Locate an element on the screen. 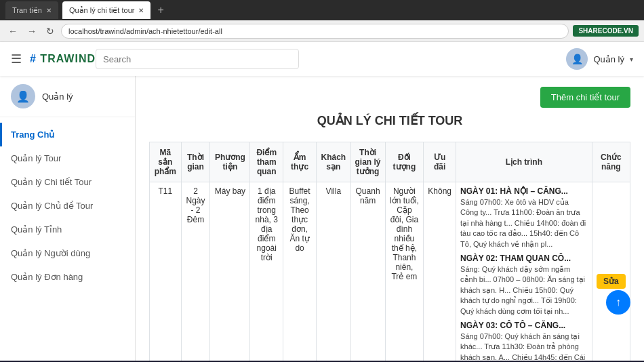 This screenshot has width=644, height=362. sidebar-user: 👤 Quản lý is located at coordinates (68, 96).